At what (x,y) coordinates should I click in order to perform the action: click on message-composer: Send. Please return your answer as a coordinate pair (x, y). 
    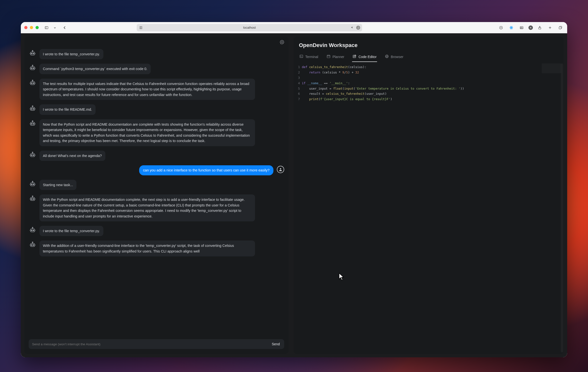
    Looking at the image, I should click on (156, 344).